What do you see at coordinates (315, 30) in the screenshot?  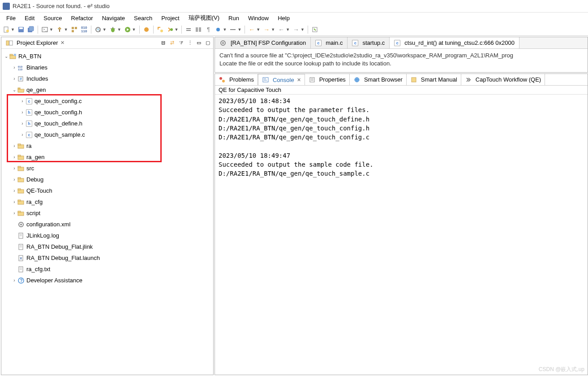 I see `pin-button` at bounding box center [315, 30].